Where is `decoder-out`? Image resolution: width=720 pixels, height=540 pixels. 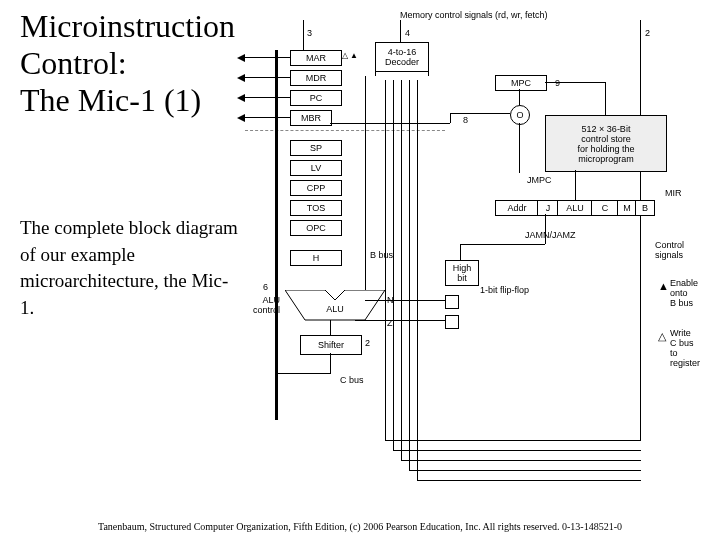 decoder-out is located at coordinates (402, 73).